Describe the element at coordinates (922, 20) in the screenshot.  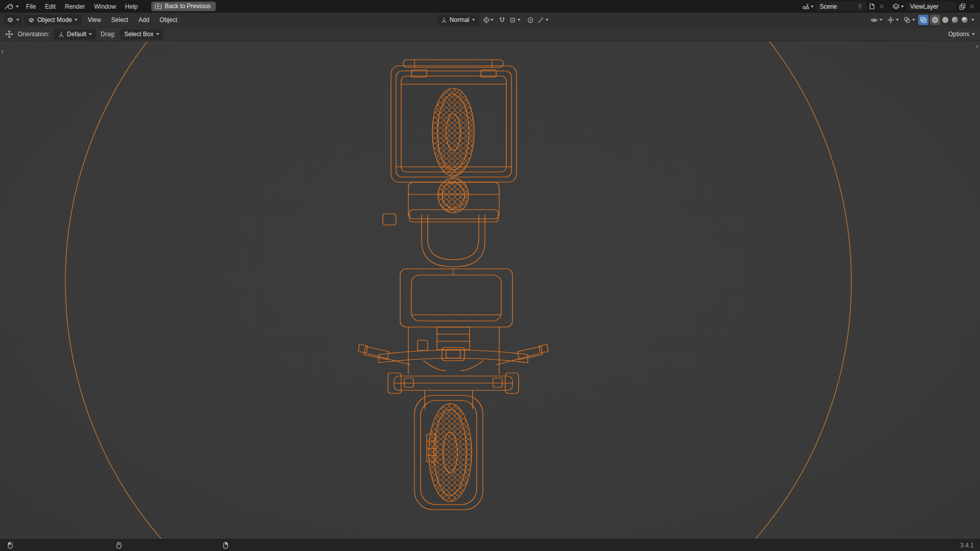
I see `header-right-cluster` at that location.